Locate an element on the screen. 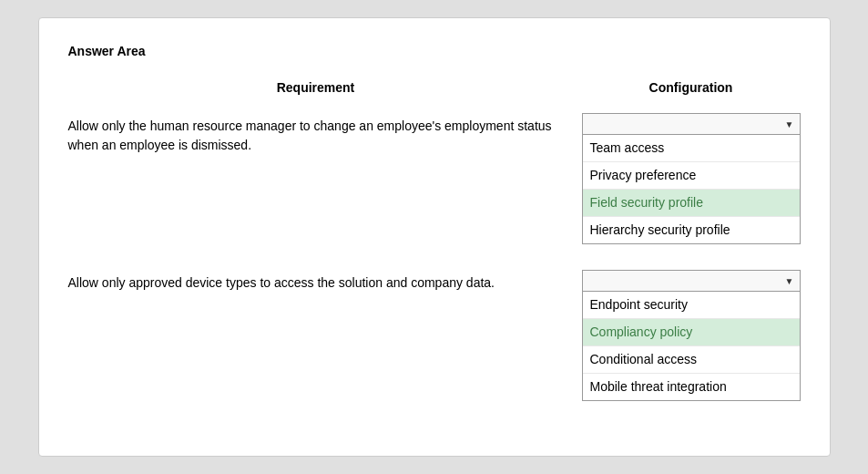  card-title: Answer Area is located at coordinates (434, 51).